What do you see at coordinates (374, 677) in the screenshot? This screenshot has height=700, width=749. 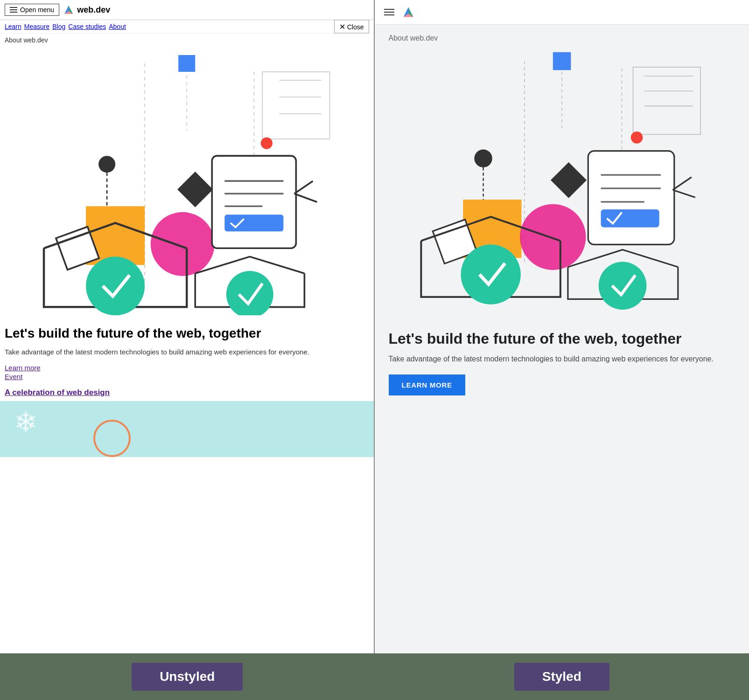 I see `labels-row: Unstyled Styled` at bounding box center [374, 677].